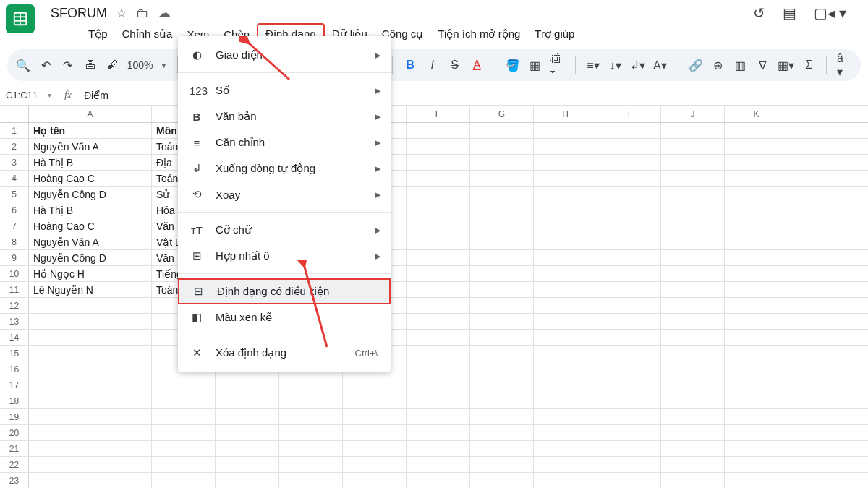 The image size is (868, 488). I want to click on cell-C18, so click(247, 401).